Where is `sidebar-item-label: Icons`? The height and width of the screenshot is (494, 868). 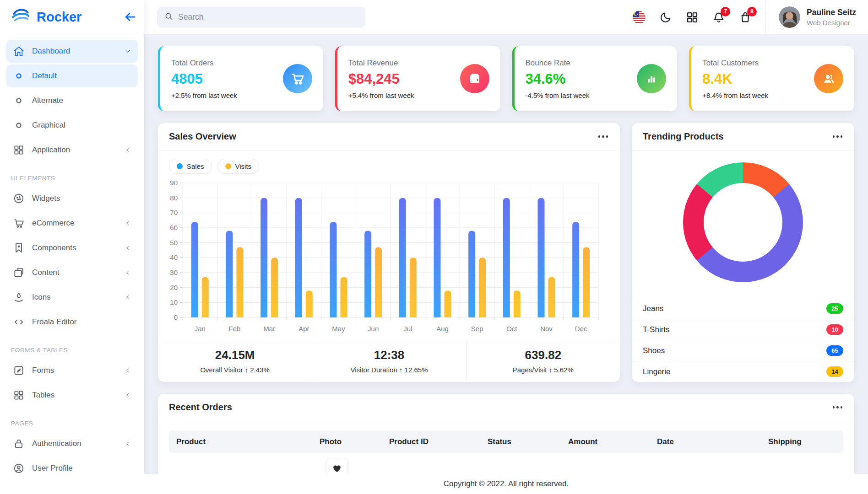 sidebar-item-label: Icons is located at coordinates (41, 297).